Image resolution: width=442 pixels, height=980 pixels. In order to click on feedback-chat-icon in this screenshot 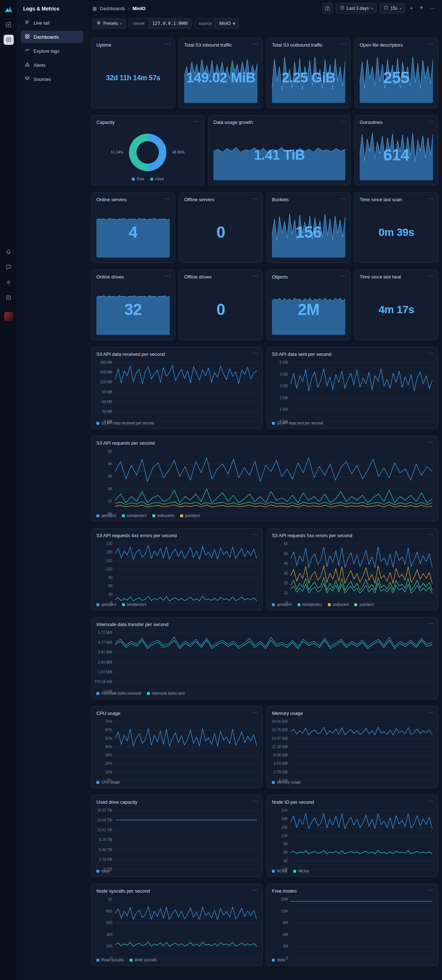, I will do `click(8, 267)`.